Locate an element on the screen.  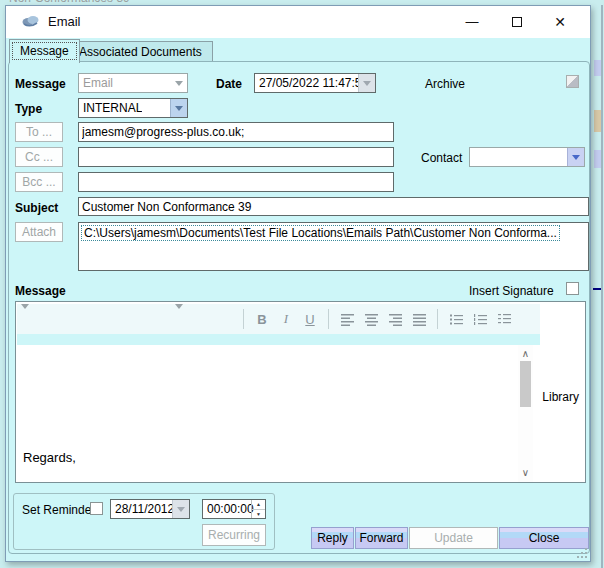
cc-input is located at coordinates (236, 157).